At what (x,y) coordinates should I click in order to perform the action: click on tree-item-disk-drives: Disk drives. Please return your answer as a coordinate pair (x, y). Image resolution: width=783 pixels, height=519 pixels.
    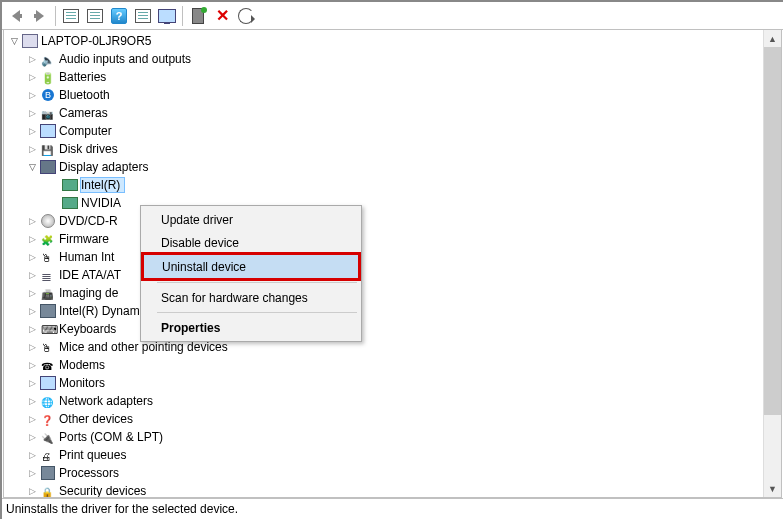
    Looking at the image, I should click on (384, 149).